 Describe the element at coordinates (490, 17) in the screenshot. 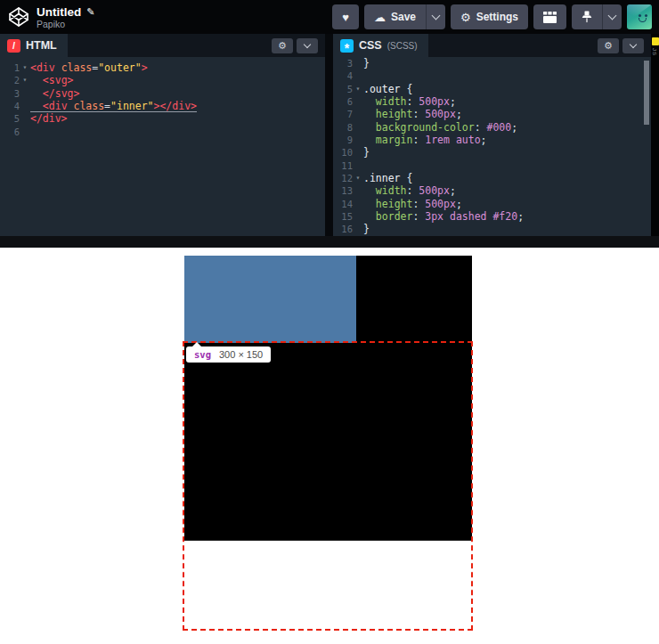

I see `settings-button: ⚙ Settings` at that location.